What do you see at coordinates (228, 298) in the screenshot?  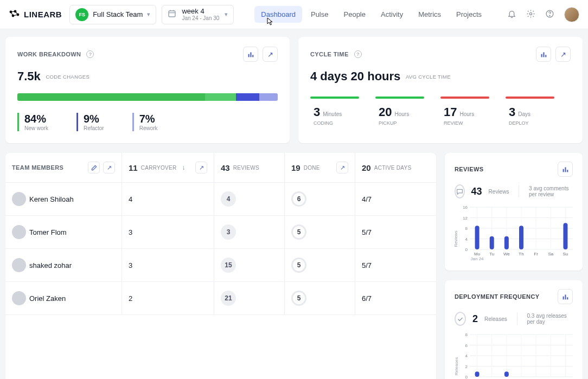 I see `cell-reviews: 21` at bounding box center [228, 298].